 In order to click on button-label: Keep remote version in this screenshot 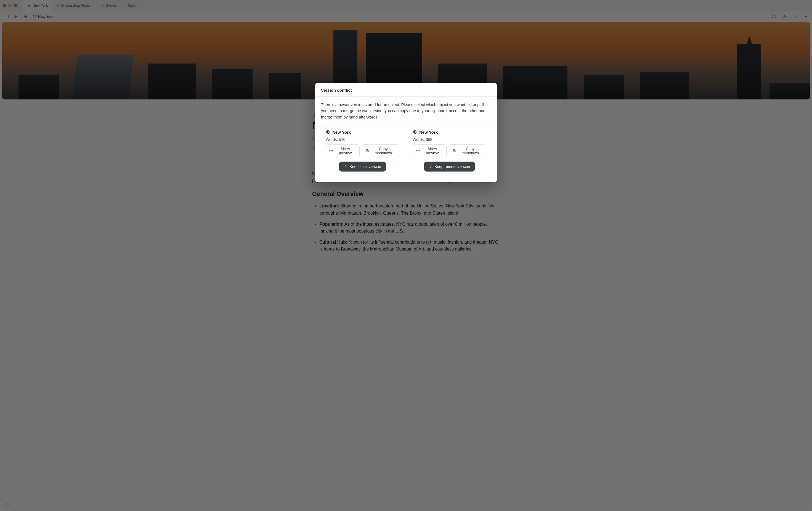, I will do `click(452, 167)`.